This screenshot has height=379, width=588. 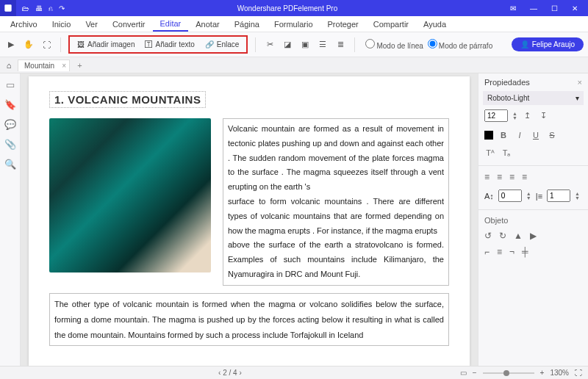 I want to click on distribute-icon: ╪, so click(x=525, y=252).